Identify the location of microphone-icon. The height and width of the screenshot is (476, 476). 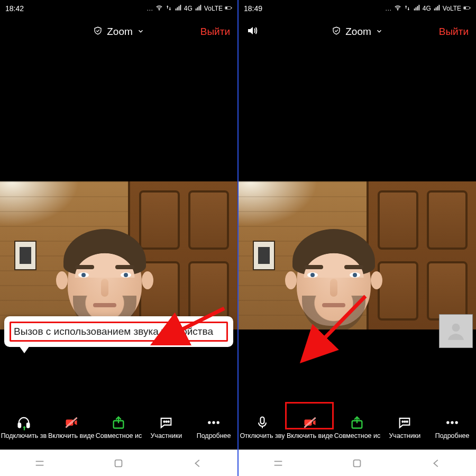
(262, 423).